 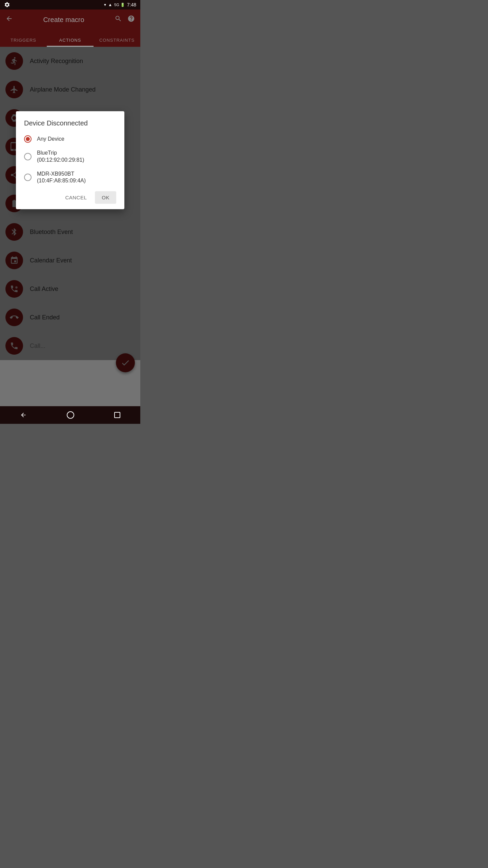 What do you see at coordinates (28, 177) in the screenshot?
I see `radio-mdr-circle` at bounding box center [28, 177].